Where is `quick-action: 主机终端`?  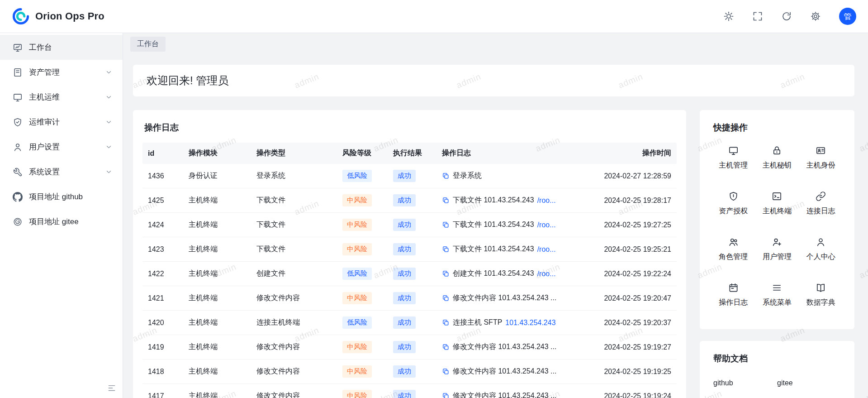
quick-action: 主机终端 is located at coordinates (777, 204).